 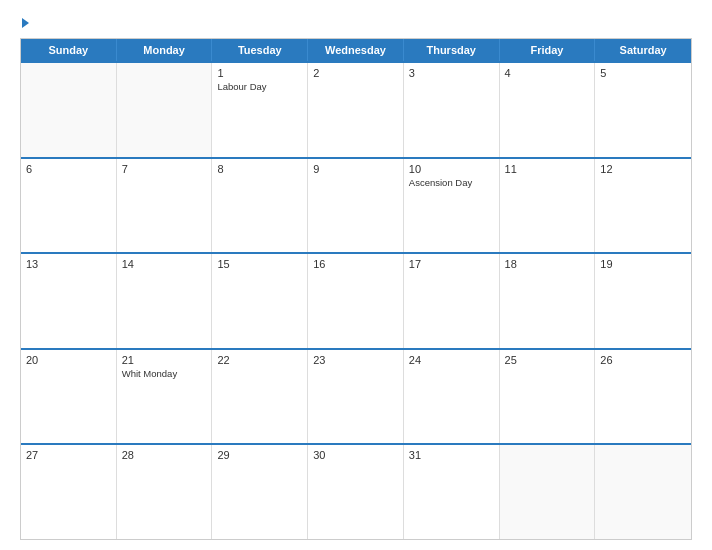 What do you see at coordinates (548, 301) in the screenshot?
I see `calendar-cell: 18` at bounding box center [548, 301].